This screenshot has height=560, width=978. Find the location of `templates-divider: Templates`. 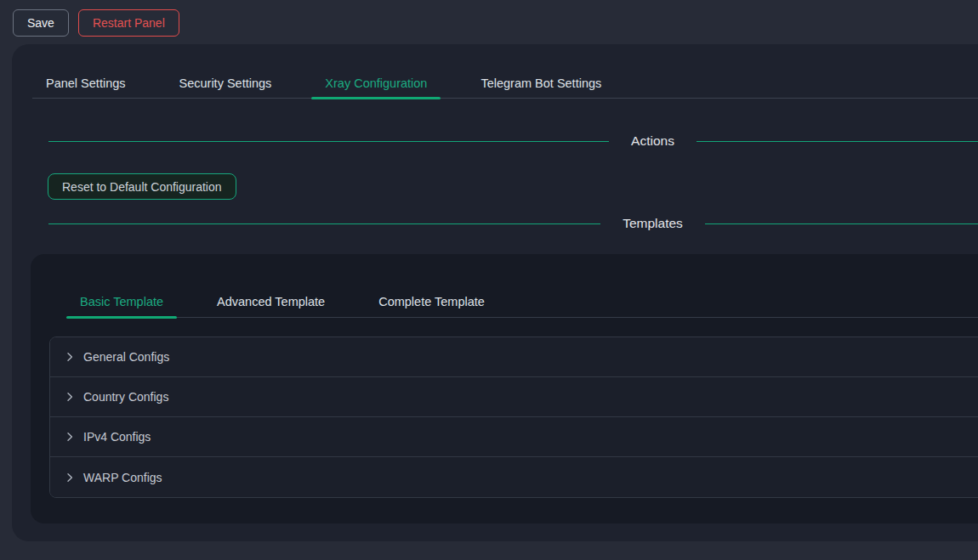

templates-divider: Templates is located at coordinates (514, 223).